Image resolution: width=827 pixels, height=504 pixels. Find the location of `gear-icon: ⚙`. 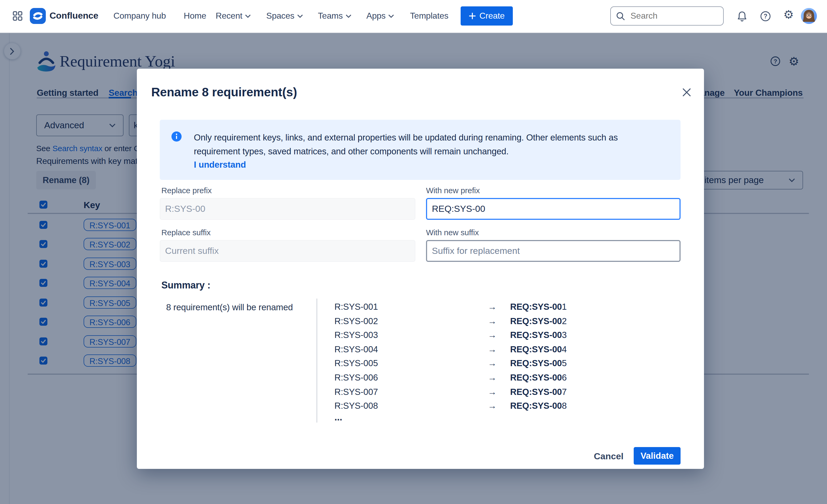

gear-icon: ⚙ is located at coordinates (789, 15).